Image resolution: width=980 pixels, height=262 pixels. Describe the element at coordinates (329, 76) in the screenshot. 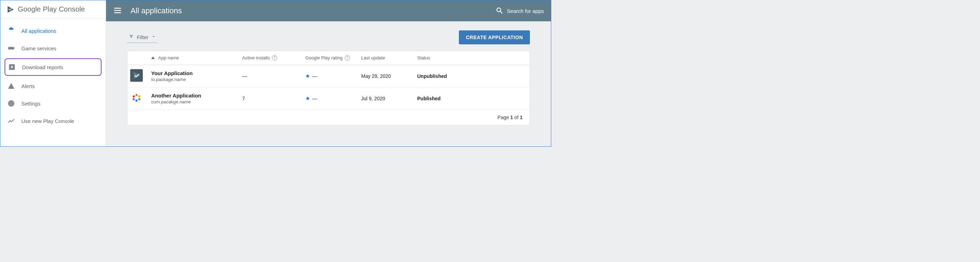

I see `table-row: Your Application io.package.name — ★— Ma…` at that location.